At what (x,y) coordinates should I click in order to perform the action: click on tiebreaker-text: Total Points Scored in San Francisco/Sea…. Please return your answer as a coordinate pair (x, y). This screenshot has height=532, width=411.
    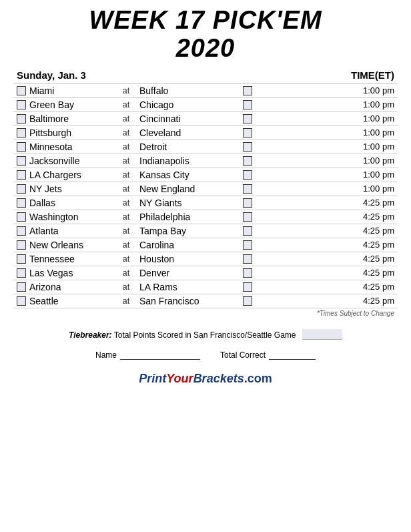
    Looking at the image, I should click on (206, 335).